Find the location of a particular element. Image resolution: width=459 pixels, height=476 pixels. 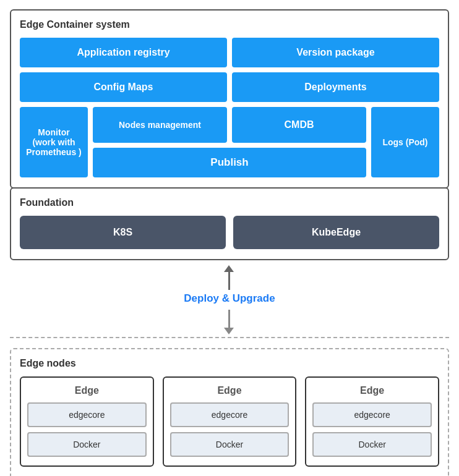

top-row: Application registry Version package is located at coordinates (229, 53).